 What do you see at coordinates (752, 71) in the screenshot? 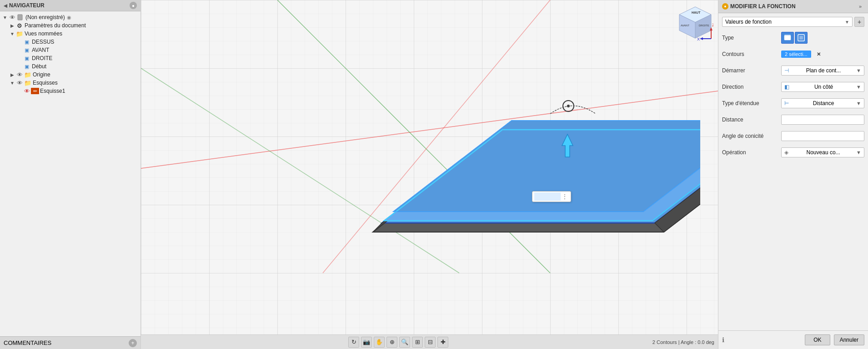
I see `demarrer-label: Démarrer` at bounding box center [752, 71].